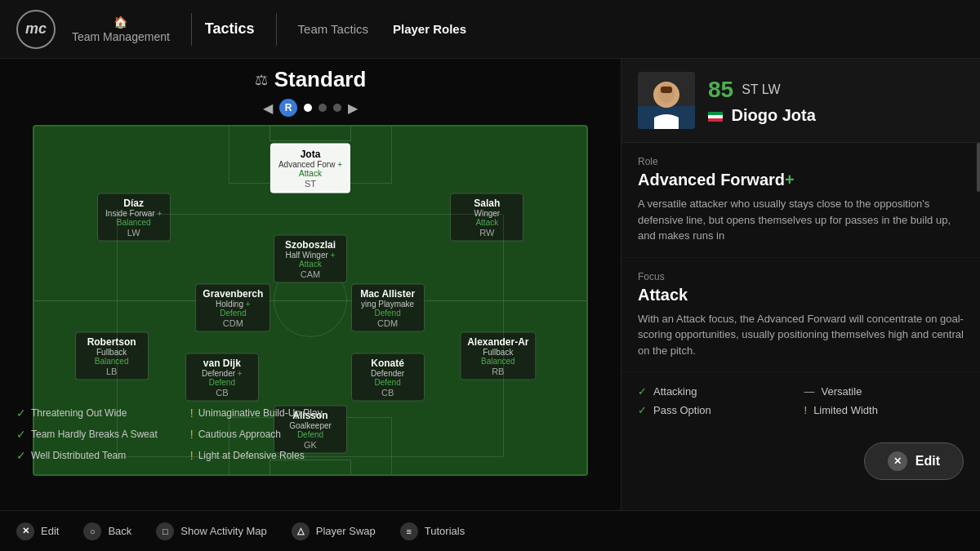 The height and width of the screenshot is (551, 980). I want to click on player-rating: 85, so click(720, 90).